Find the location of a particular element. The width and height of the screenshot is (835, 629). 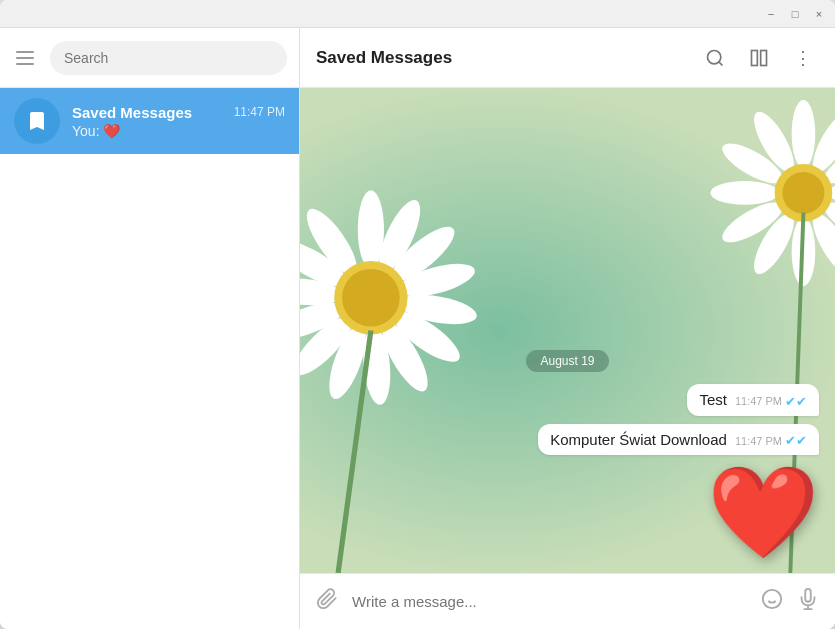

message-text-1: Komputer Świat Download is located at coordinates (638, 440).